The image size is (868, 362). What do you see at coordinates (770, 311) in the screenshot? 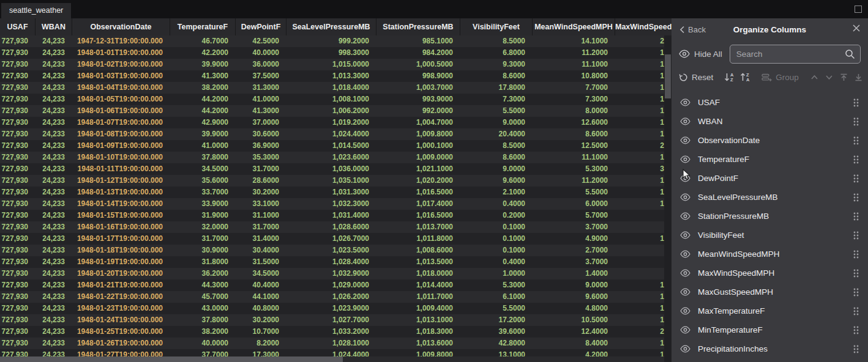
I see `panel-column-item-MaxTemperatureF: MaxTemperatureF` at bounding box center [770, 311].